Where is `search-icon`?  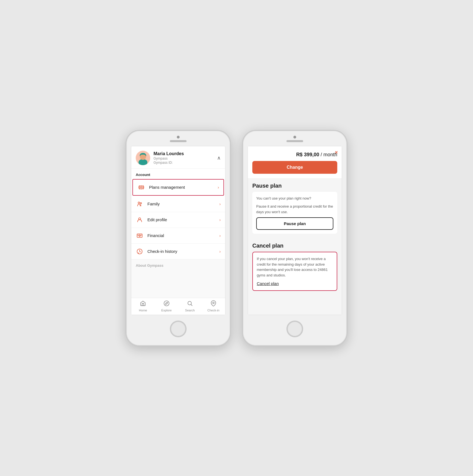 search-icon is located at coordinates (190, 304).